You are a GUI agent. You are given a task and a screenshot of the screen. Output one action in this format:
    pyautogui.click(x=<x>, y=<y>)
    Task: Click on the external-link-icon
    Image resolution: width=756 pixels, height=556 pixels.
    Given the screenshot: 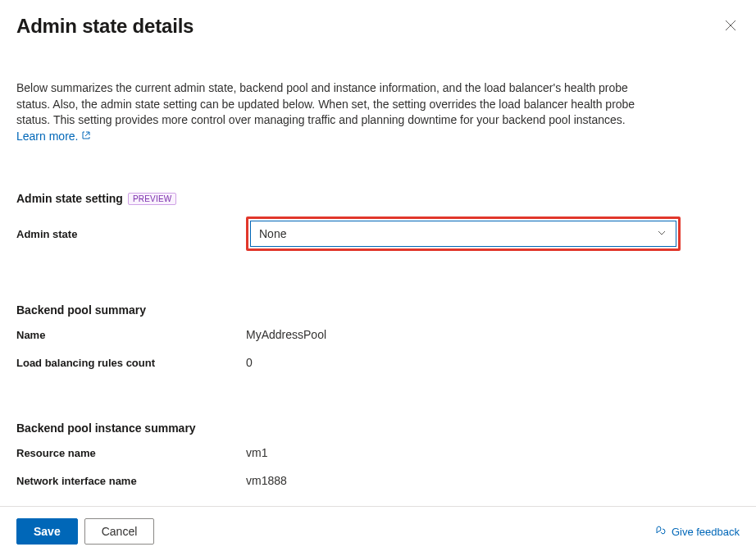 What is the action you would take?
    pyautogui.click(x=86, y=137)
    